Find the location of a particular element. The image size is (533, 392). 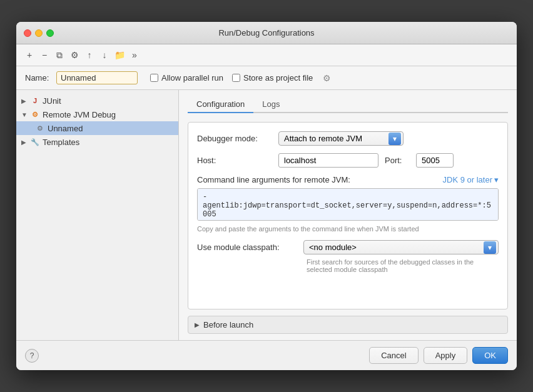

folder-button: 📁 is located at coordinates (119, 55).